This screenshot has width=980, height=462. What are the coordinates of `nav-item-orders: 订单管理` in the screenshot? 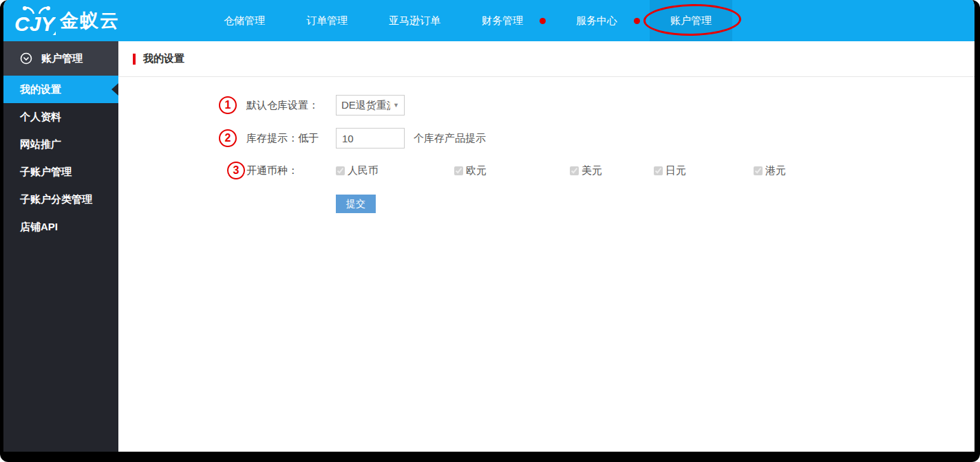 It's located at (327, 21).